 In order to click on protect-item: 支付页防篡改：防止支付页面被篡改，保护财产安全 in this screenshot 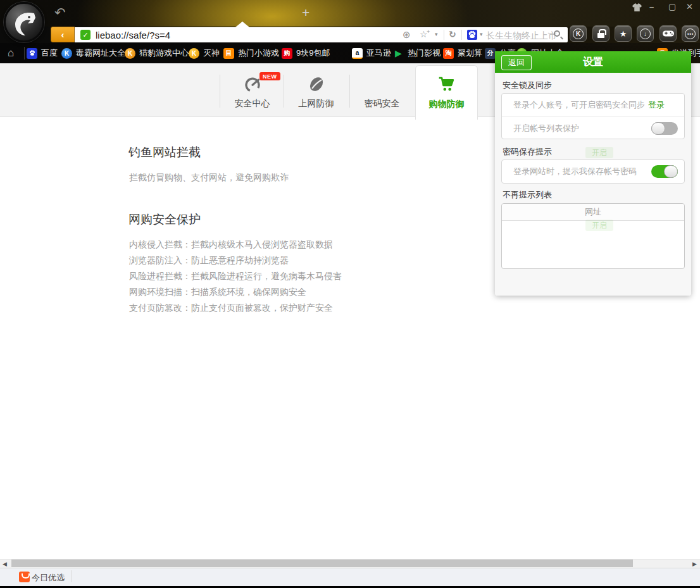, I will do `click(231, 308)`.